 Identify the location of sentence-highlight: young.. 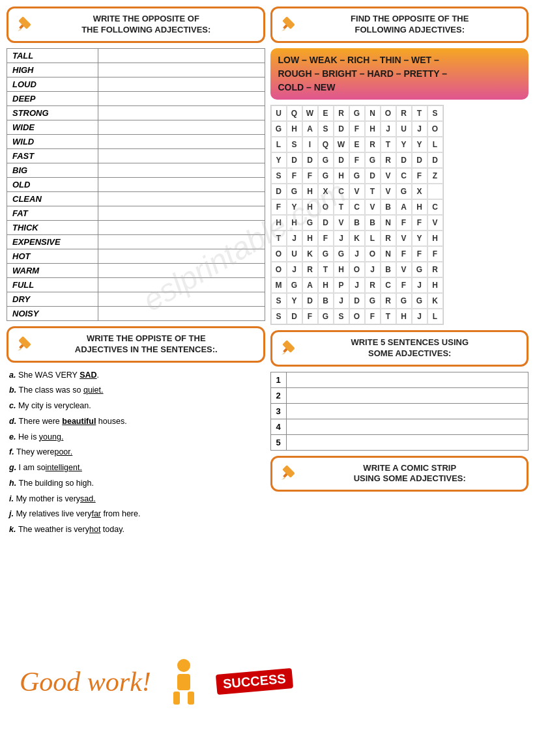
(51, 437).